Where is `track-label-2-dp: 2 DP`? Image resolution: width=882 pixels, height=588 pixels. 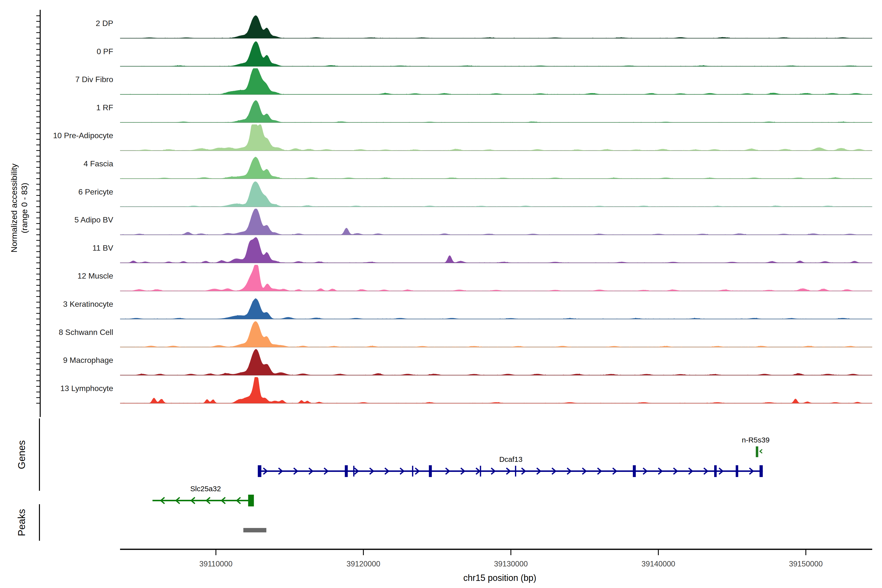 track-label-2-dp: 2 DP is located at coordinates (104, 23).